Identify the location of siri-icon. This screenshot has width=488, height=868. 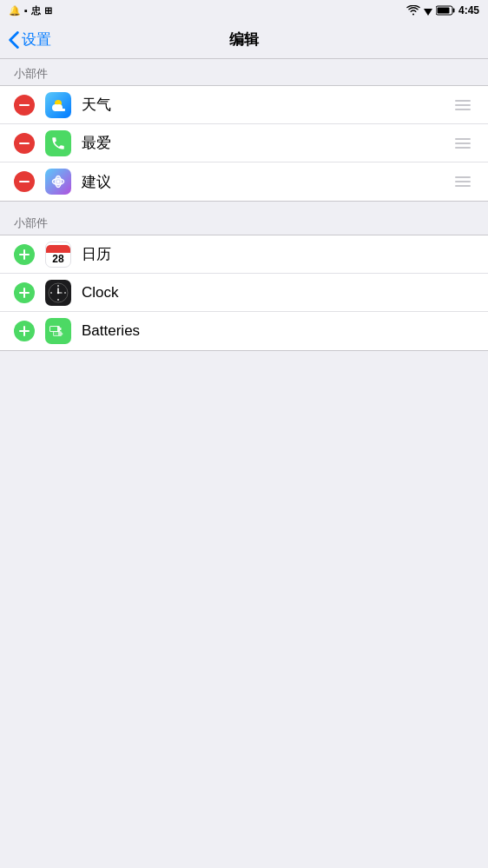
(58, 182).